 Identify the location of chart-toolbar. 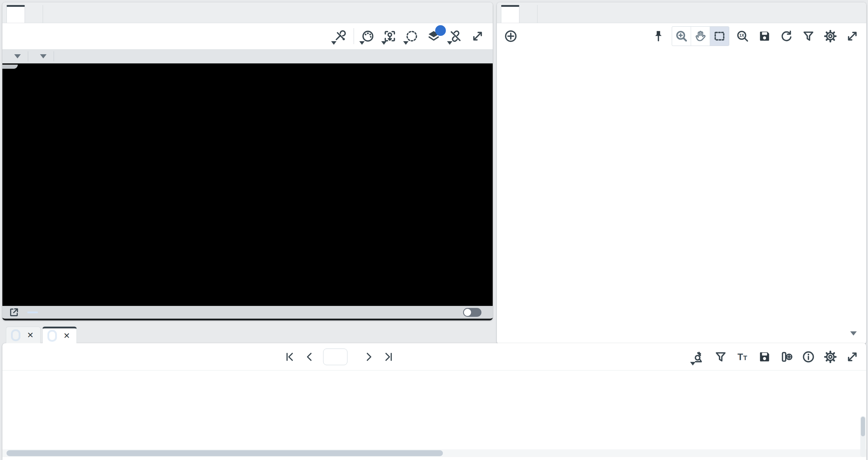
(682, 36).